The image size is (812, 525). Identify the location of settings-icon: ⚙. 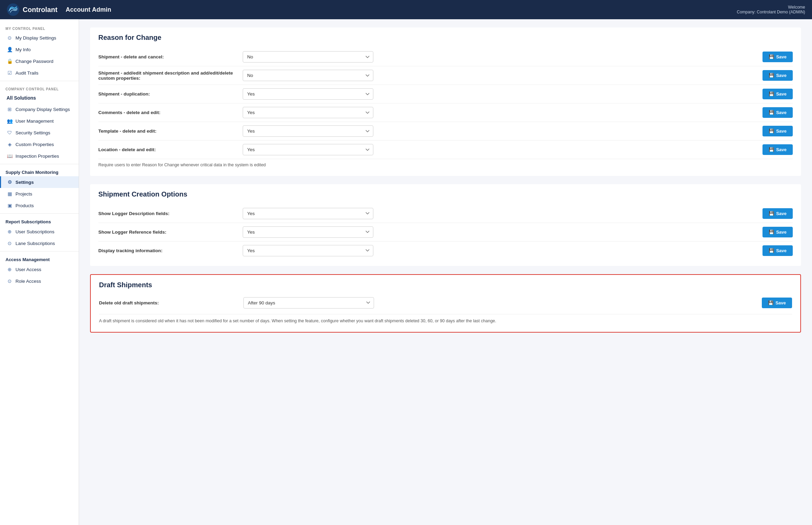
(10, 182).